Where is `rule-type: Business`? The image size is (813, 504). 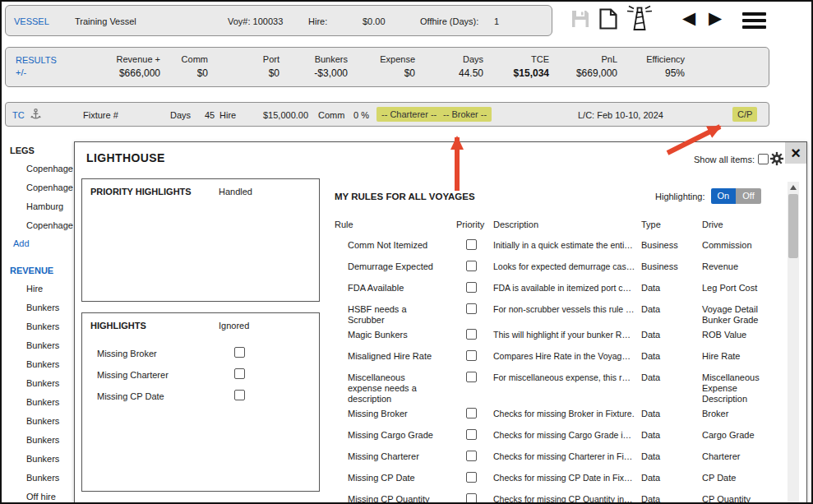
rule-type: Business is located at coordinates (666, 243).